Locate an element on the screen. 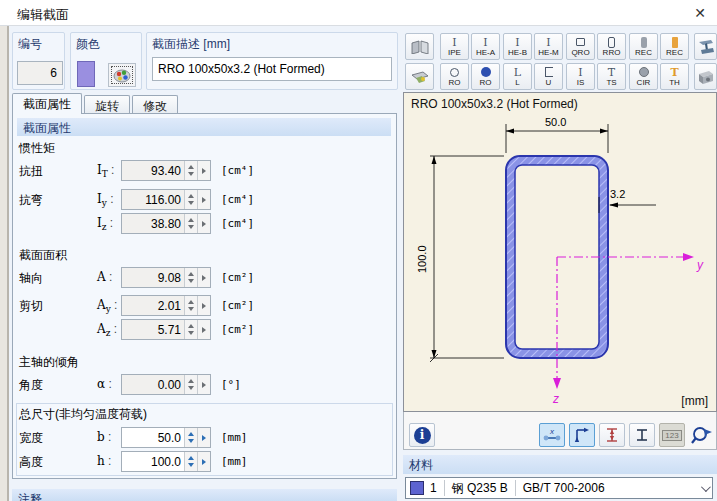 This screenshot has height=501, width=717. rect-hollow-icon is located at coordinates (612, 42).